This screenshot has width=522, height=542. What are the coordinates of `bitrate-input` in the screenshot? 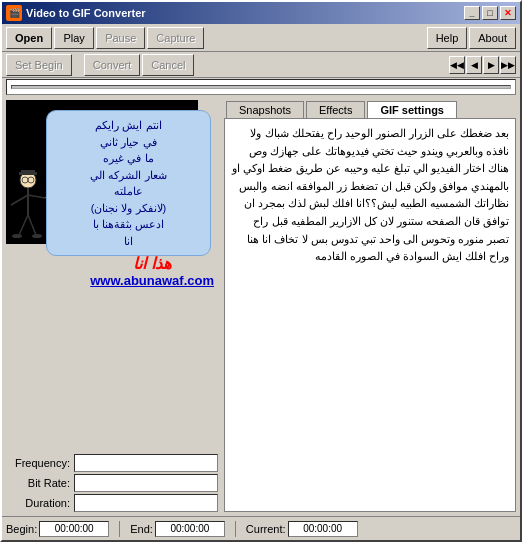 It's located at (146, 483).